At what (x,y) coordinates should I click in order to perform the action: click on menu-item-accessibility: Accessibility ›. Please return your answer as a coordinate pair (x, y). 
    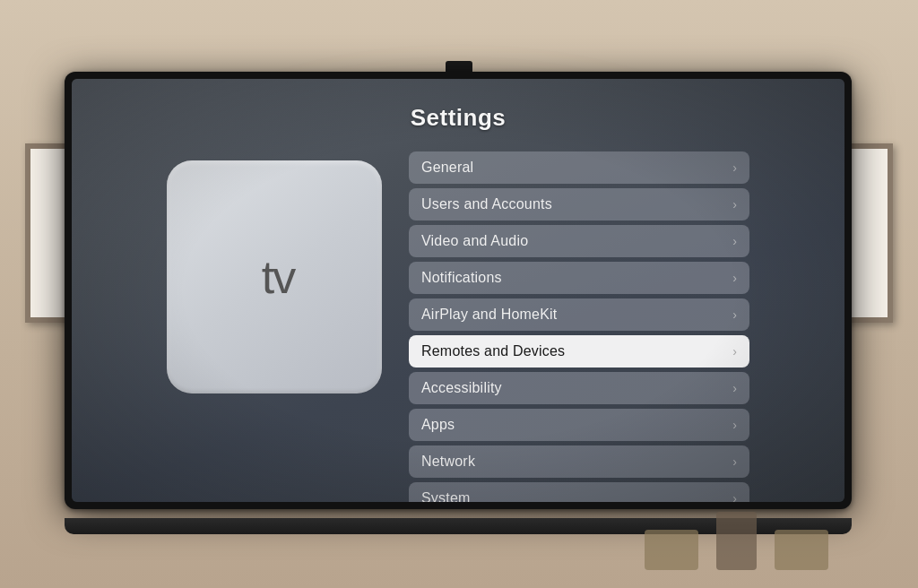
    Looking at the image, I should click on (579, 388).